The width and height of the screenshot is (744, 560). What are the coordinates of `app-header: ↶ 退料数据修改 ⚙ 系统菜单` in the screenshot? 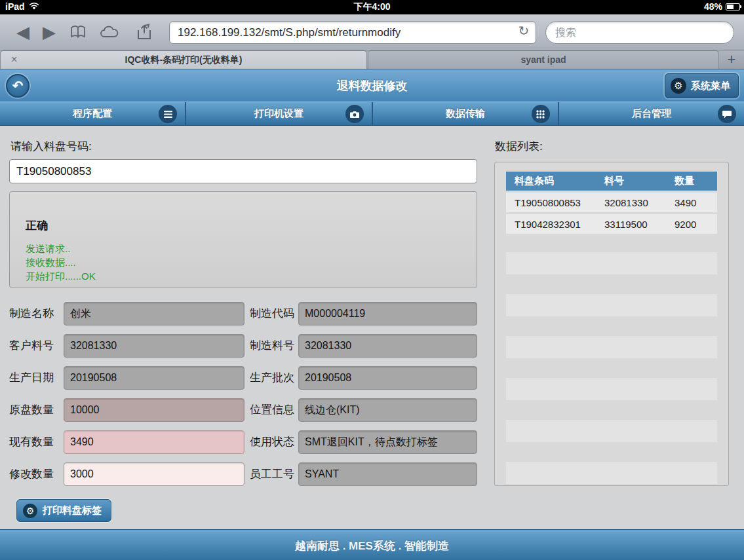 It's located at (372, 85).